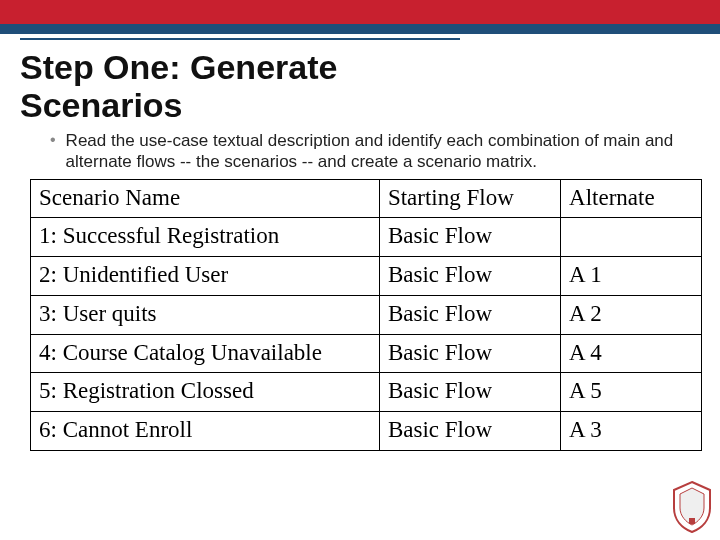  Describe the element at coordinates (632, 314) in the screenshot. I see `cell-alternate: A 2` at that location.